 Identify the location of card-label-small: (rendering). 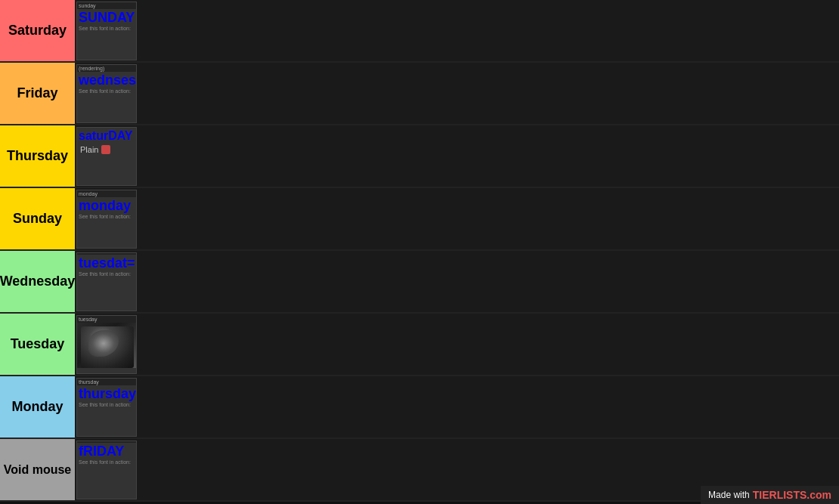
(107, 68).